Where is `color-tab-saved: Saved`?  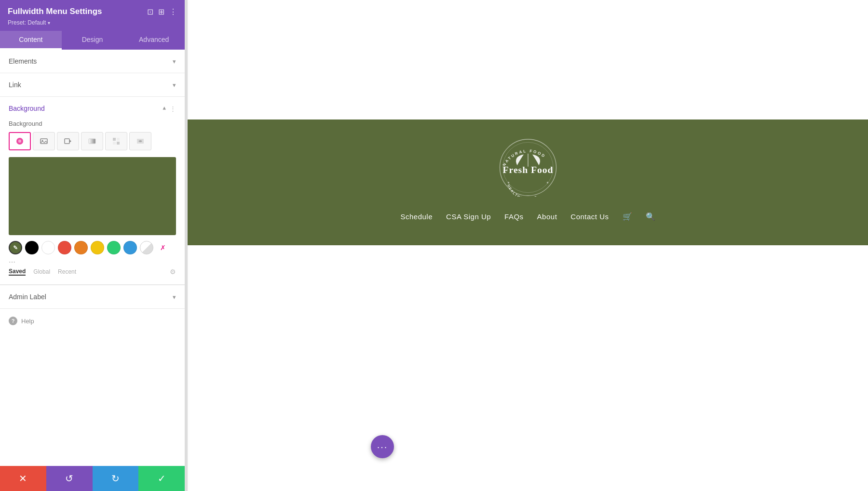
color-tab-saved: Saved is located at coordinates (17, 272).